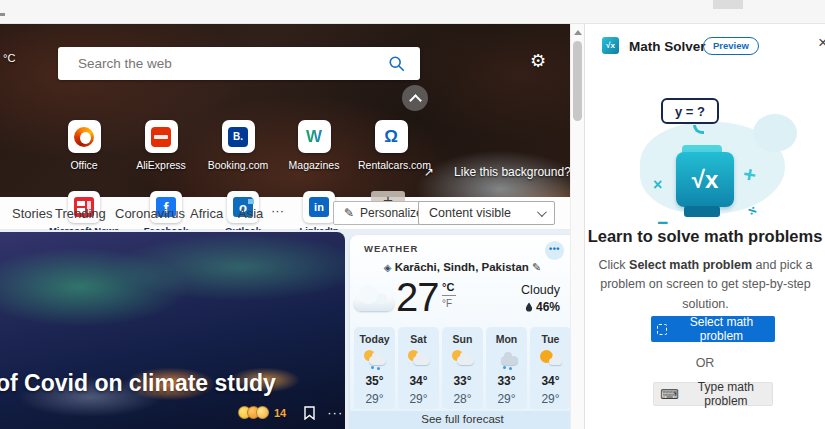 The image size is (825, 429). What do you see at coordinates (462, 420) in the screenshot?
I see `see-full-forecast-link: See full forecast` at bounding box center [462, 420].